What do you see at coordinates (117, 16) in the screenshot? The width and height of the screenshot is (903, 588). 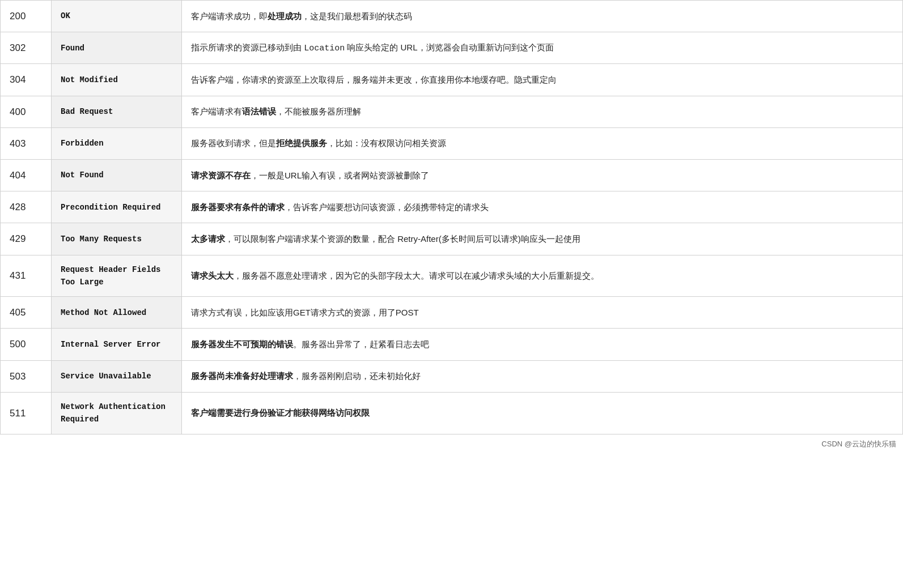 I see `status-name: OK` at bounding box center [117, 16].